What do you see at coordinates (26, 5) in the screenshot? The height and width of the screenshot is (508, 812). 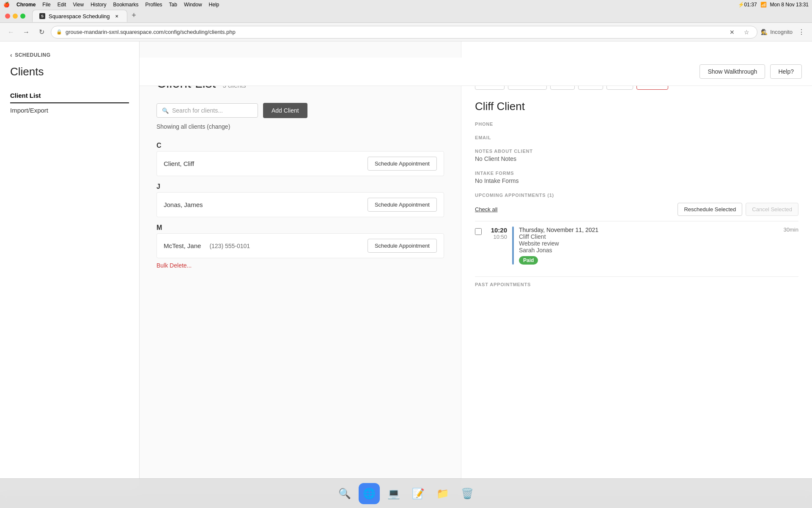 I see `app-name: Chrome` at bounding box center [26, 5].